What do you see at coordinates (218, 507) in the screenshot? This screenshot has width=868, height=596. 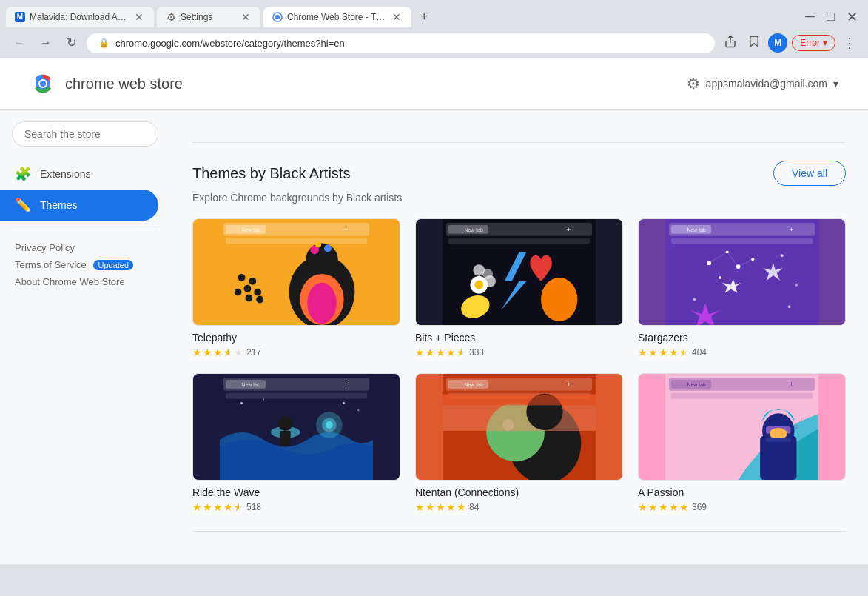 I see `stars-wave: ★ ★ ★ ★ ★` at bounding box center [218, 507].